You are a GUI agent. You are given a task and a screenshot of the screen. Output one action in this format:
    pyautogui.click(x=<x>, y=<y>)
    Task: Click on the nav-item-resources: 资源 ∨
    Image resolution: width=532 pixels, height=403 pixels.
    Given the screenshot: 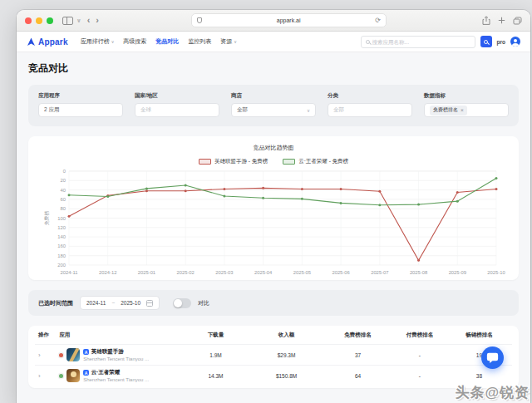 What is the action you would take?
    pyautogui.click(x=229, y=42)
    